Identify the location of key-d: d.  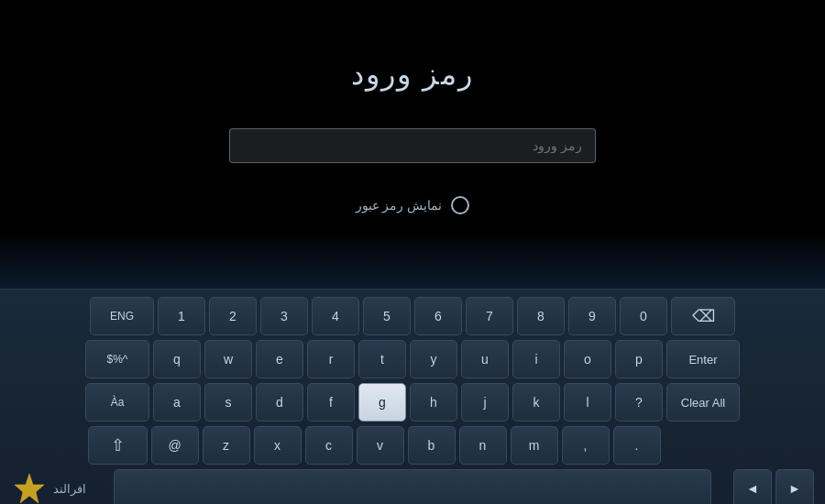
(280, 402).